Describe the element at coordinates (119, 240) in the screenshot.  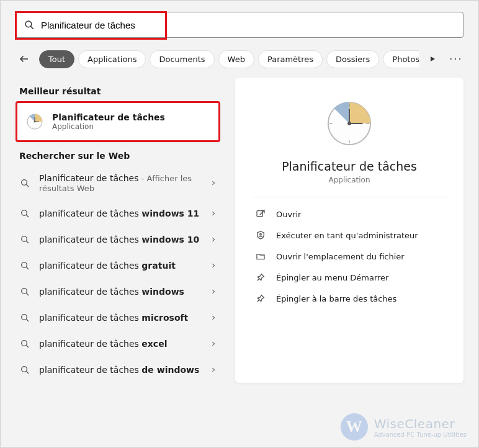
I see `web-result-text: planificateur de tâches windows 10` at that location.